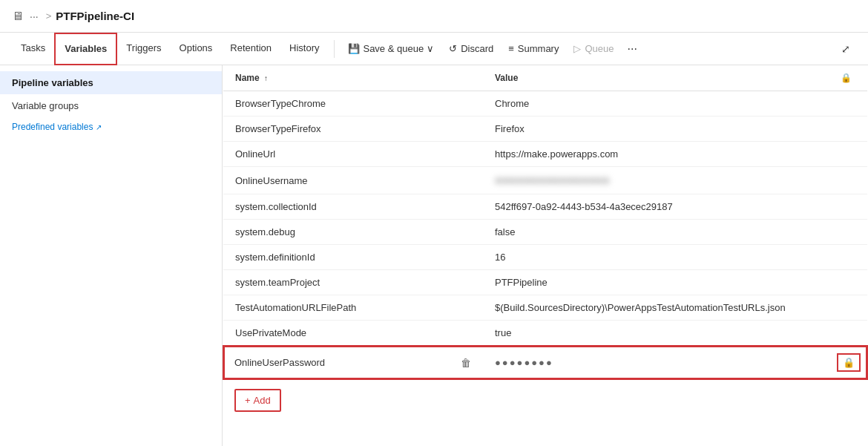 The image size is (868, 446). Describe the element at coordinates (594, 49) in the screenshot. I see `queue-button: ▷ Queue` at that location.